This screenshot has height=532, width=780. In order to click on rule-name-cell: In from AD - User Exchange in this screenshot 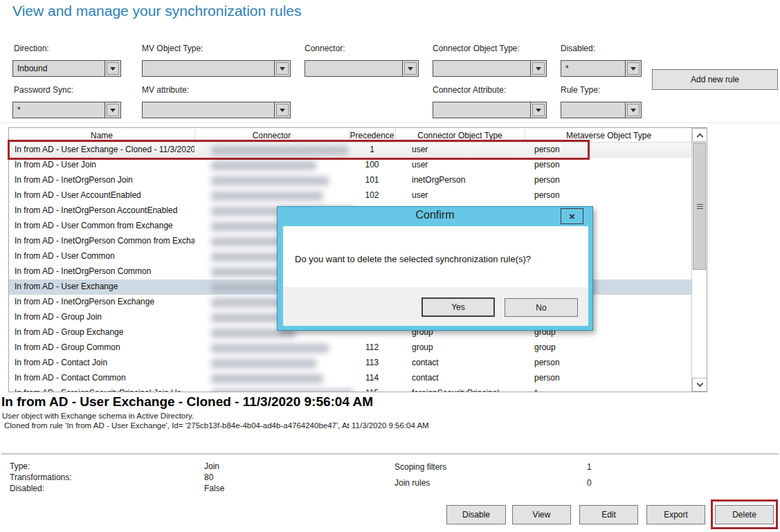, I will do `click(105, 286)`.